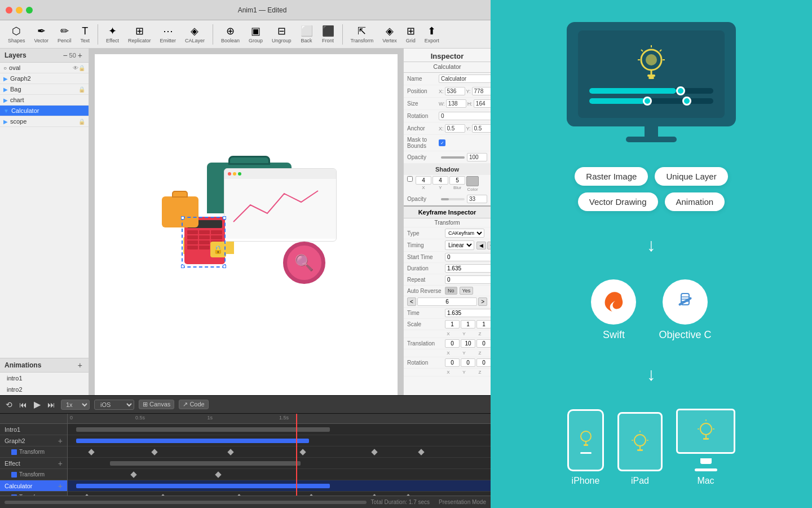 Image resolution: width=812 pixels, height=508 pixels. What do you see at coordinates (60, 441) in the screenshot?
I see `tl-graph2-add: +` at bounding box center [60, 441].